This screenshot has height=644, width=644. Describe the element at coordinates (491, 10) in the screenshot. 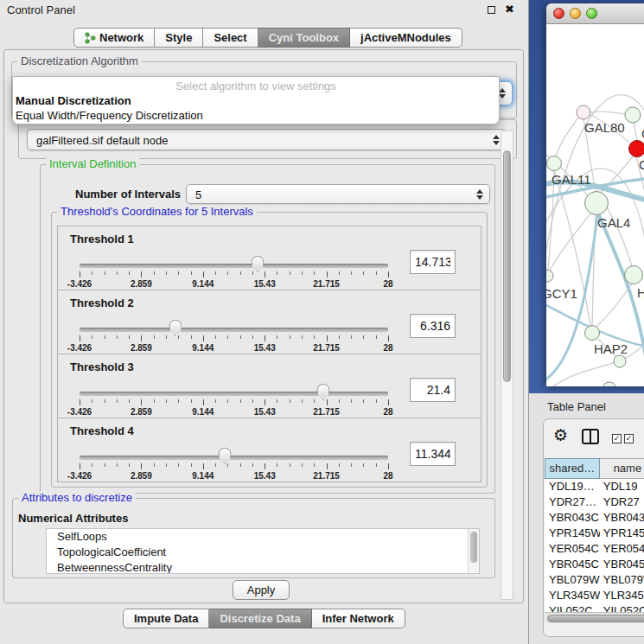

I see `float-window-icon` at that location.